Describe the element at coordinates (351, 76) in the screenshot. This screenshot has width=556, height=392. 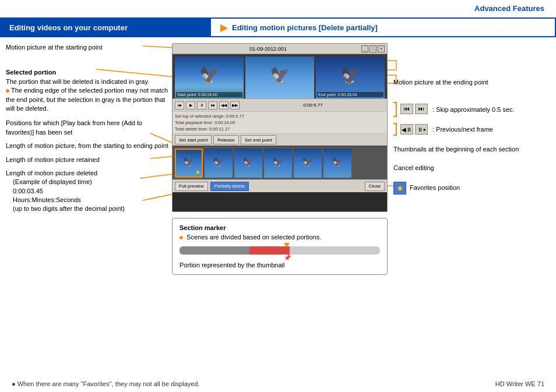
I see `bird-icon-3: 🦅` at that location.